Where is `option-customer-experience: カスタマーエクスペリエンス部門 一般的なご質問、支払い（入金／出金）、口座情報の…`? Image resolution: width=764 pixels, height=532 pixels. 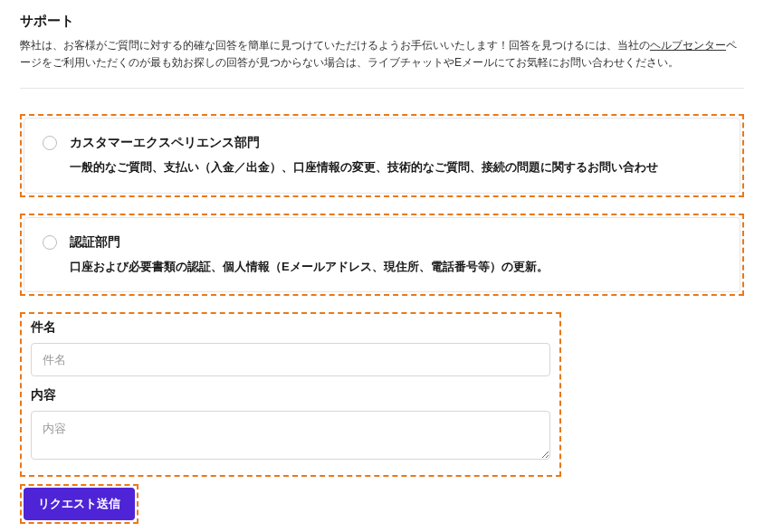
option-customer-experience: カスタマーエクスペリエンス部門 一般的なご質問、支払い（入金／出金）、口座情報の… is located at coordinates (382, 156).